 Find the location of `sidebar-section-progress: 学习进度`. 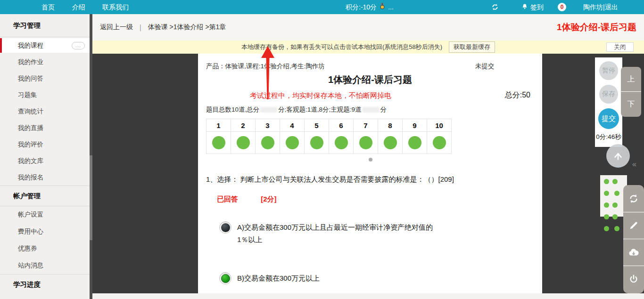

sidebar-section-progress: 学习进度 is located at coordinates (45, 284).